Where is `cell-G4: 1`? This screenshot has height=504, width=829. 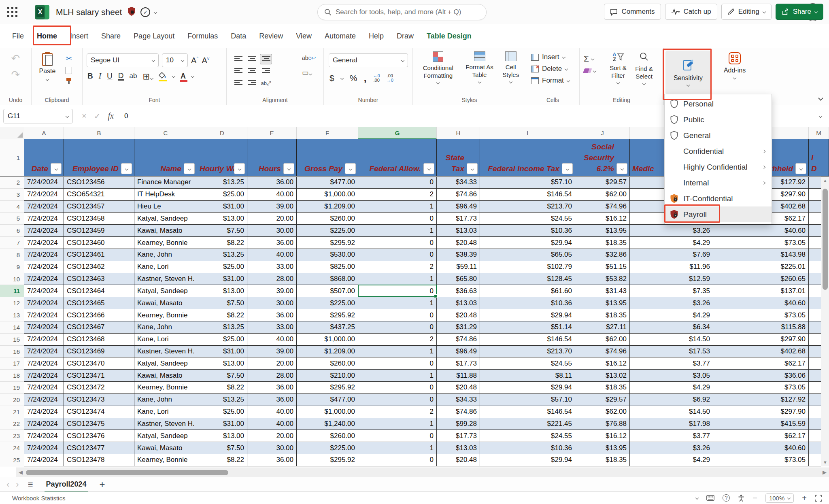
cell-G4: 1 is located at coordinates (397, 207).